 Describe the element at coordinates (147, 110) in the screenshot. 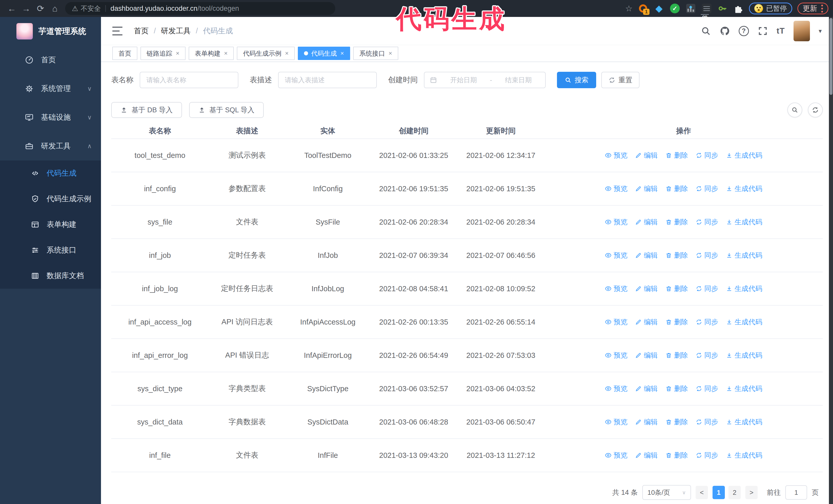

I see `import-db-button: 基于 DB 导入` at that location.